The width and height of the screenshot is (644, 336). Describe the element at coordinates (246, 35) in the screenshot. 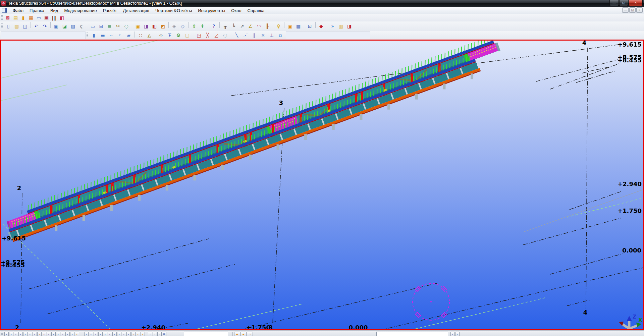

I see `snap-reference-icon: ⋰` at that location.